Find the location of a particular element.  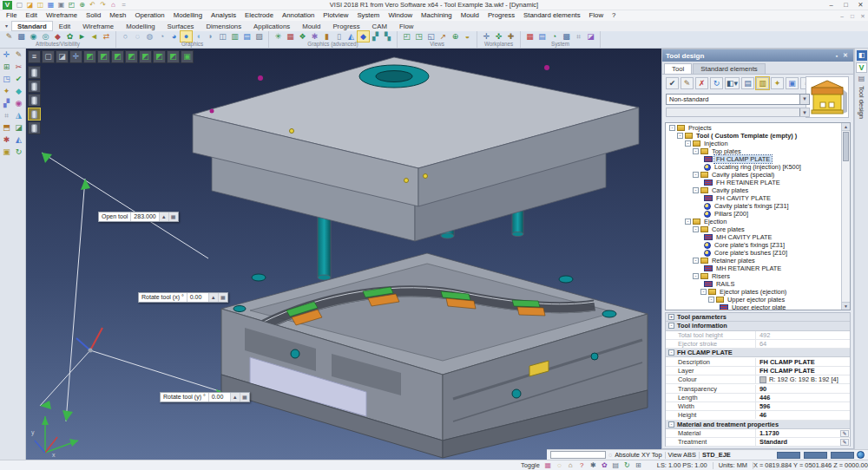

tree-item: -Top plates is located at coordinates (758, 151).